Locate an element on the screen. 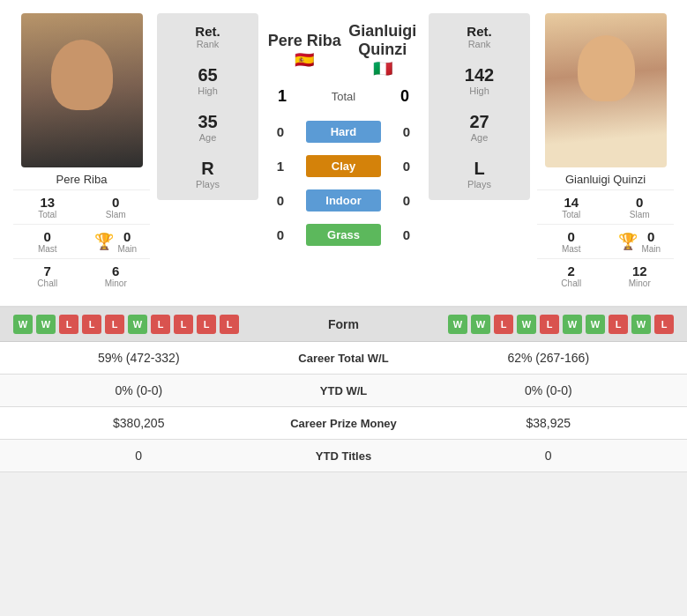  left-plays-item: R Plays is located at coordinates (208, 174).